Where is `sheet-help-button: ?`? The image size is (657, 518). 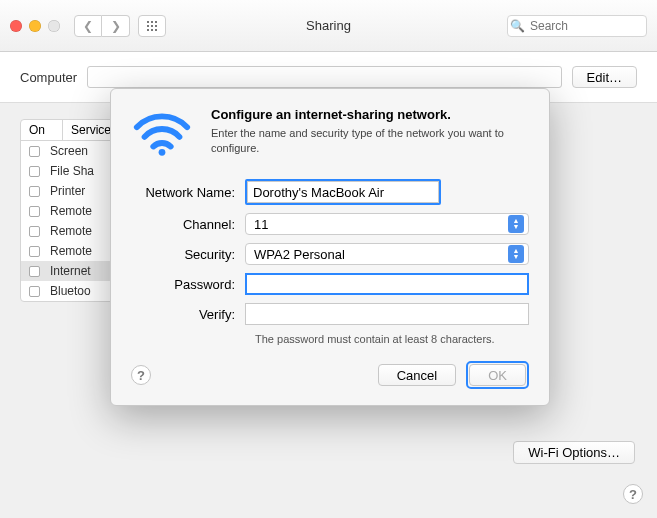 sheet-help-button: ? is located at coordinates (141, 375).